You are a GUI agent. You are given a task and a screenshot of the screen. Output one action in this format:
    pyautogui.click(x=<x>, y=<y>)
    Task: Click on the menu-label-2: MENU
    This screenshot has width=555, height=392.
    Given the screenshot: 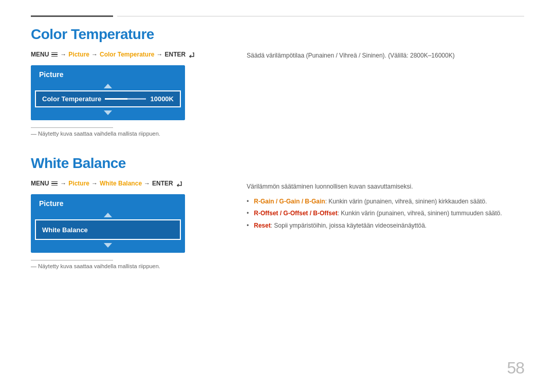 What is the action you would take?
    pyautogui.click(x=40, y=183)
    